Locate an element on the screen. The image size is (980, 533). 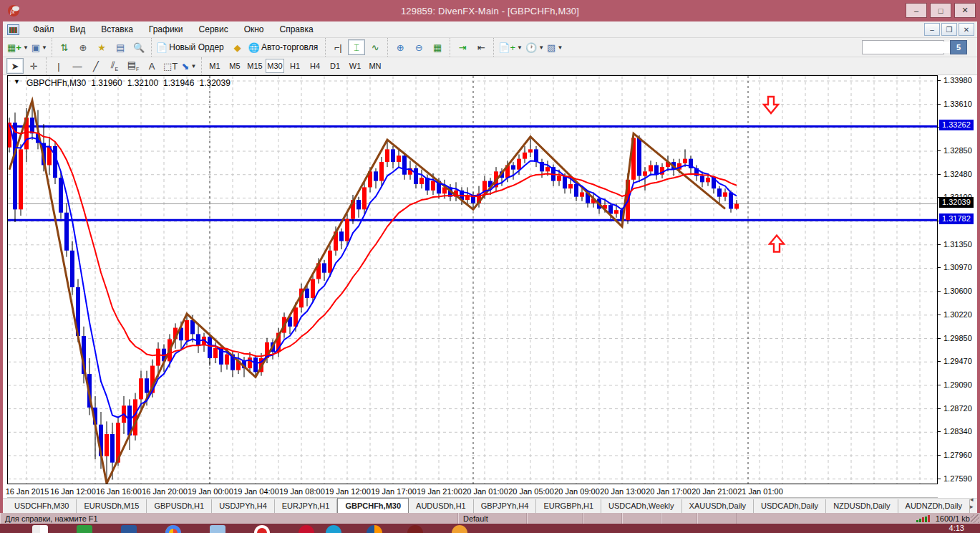
taskbar-app-icon-chrome is located at coordinates (173, 529).